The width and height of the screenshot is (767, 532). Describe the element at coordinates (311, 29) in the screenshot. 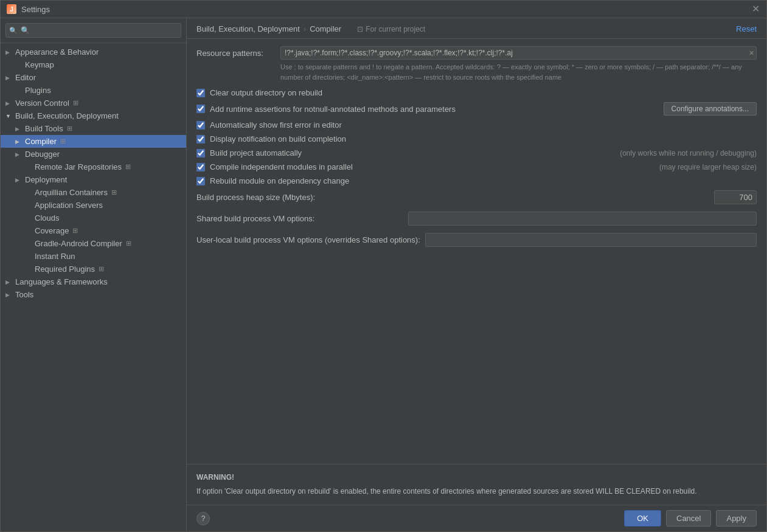

I see `breadcrumb: Build, Execution, Deployment › Compiler …` at that location.